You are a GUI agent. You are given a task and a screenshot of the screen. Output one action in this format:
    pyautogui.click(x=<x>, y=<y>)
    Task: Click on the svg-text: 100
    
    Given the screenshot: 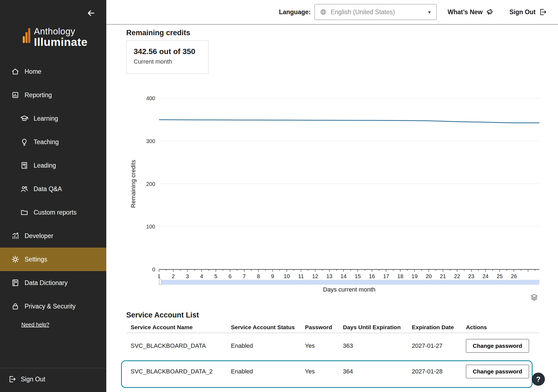 What is the action you would take?
    pyautogui.click(x=151, y=227)
    